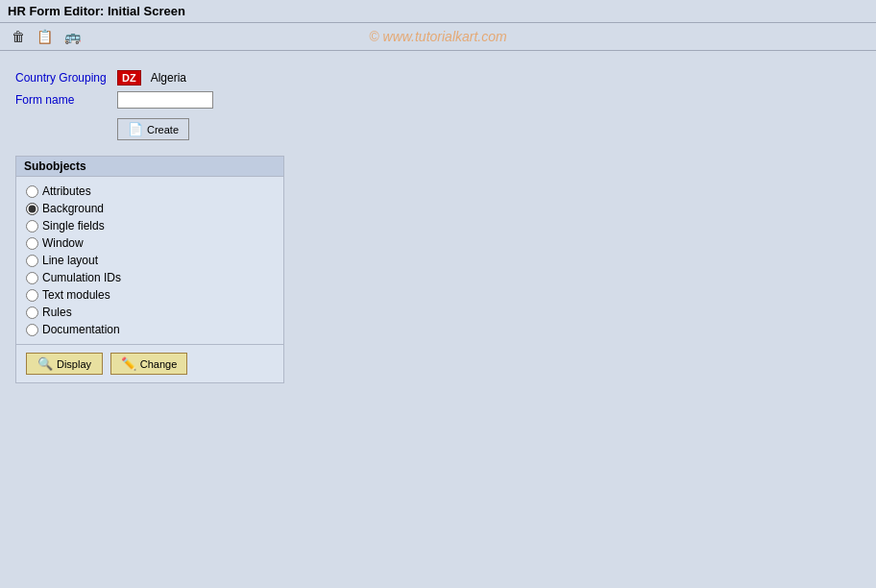  What do you see at coordinates (150, 226) in the screenshot?
I see `radio-single-fields: Single fields` at bounding box center [150, 226].